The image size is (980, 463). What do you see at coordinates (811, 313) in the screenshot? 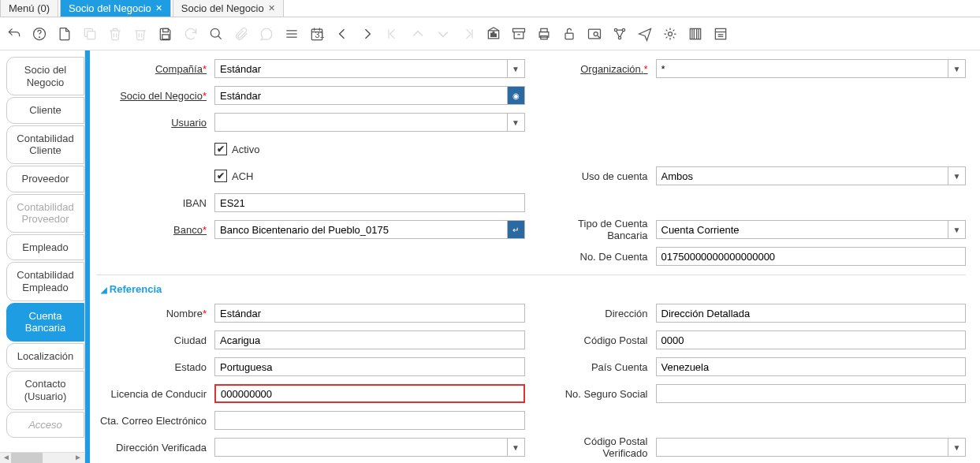
I see `input-direccion` at bounding box center [811, 313].